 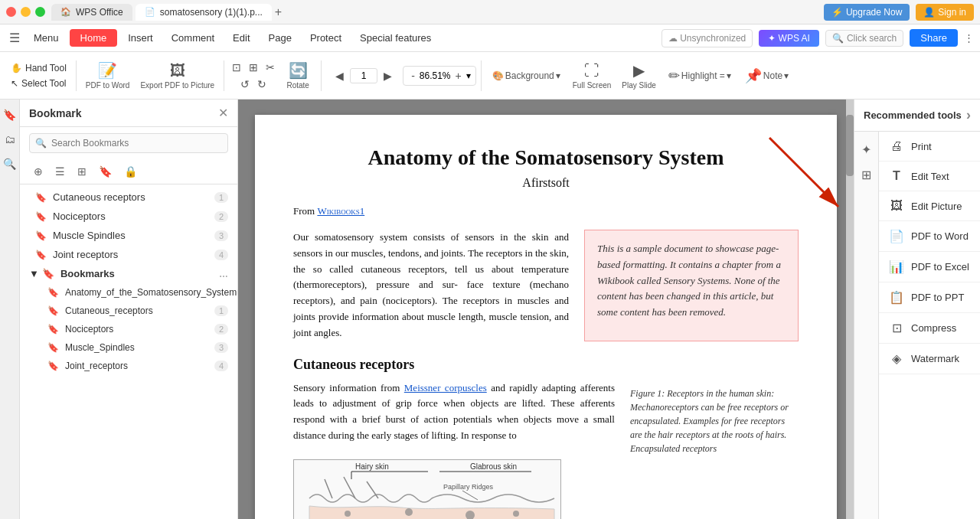 I want to click on select-tool: ↖ Select Tool, so click(x=38, y=83).